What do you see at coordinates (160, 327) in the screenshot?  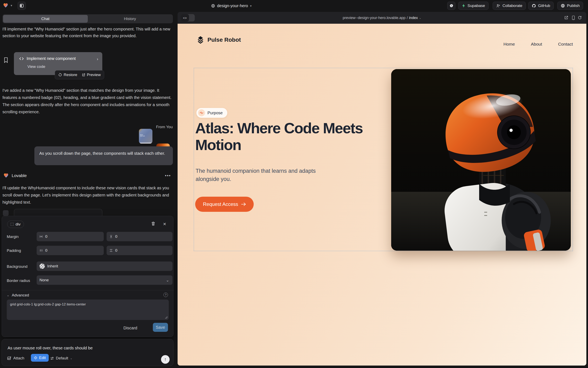 I see `save-button: Save` at bounding box center [160, 327].